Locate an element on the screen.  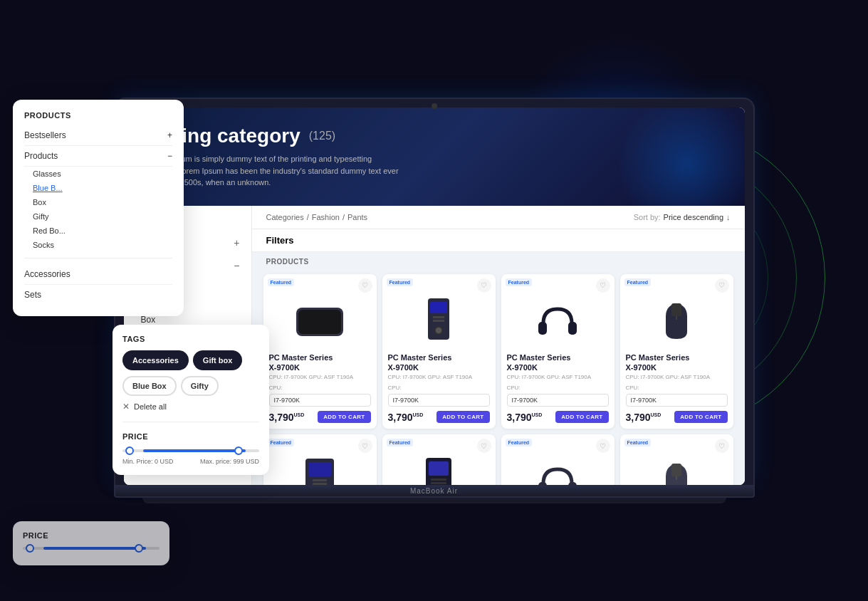
sp-sub-box: Box is located at coordinates (103, 202).